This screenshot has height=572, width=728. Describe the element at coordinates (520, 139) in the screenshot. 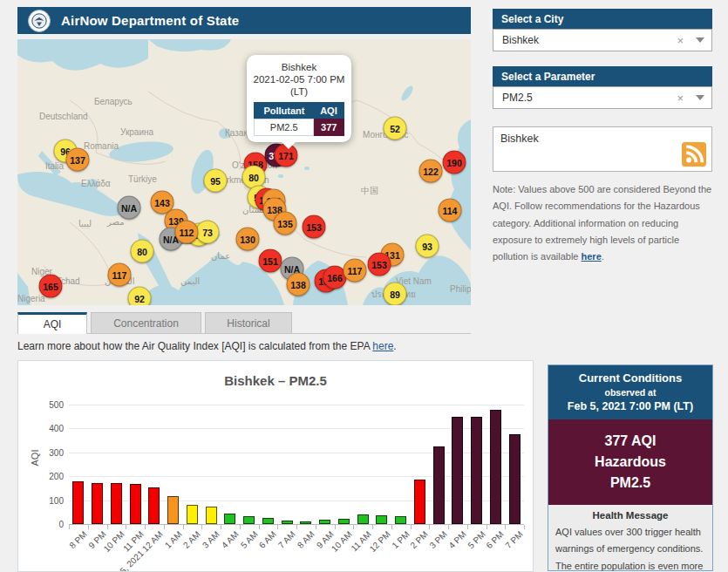

I see `rss-city-label: Bishkek` at that location.